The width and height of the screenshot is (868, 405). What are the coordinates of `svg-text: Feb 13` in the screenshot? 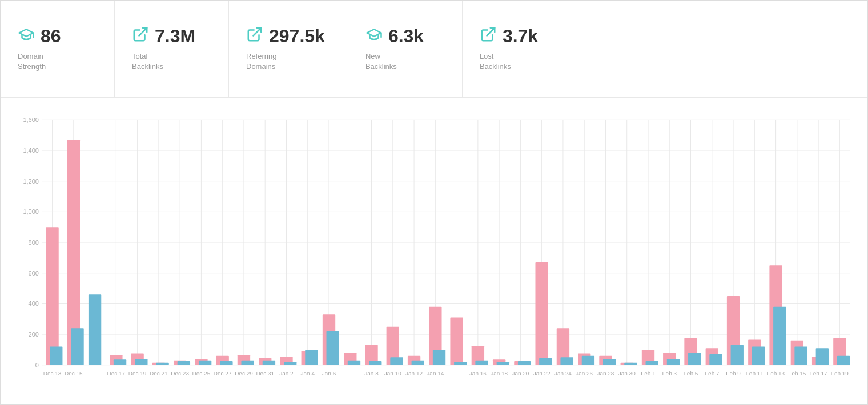 It's located at (775, 373).